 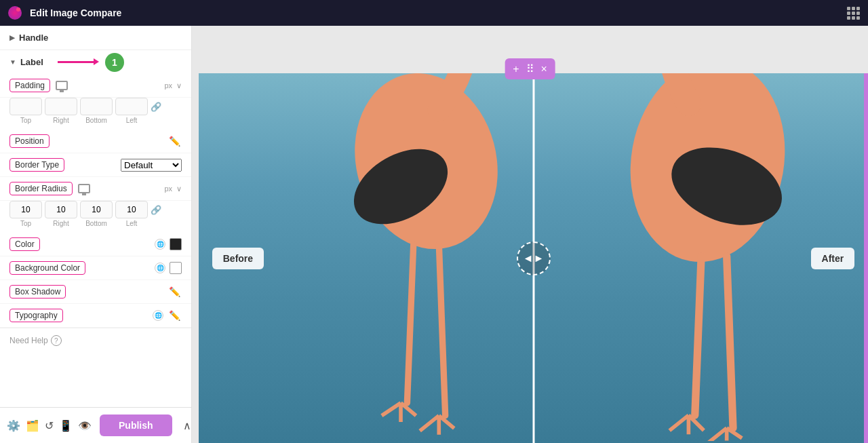 I want to click on bg-color-global-icon: 🌐, so click(x=160, y=268).